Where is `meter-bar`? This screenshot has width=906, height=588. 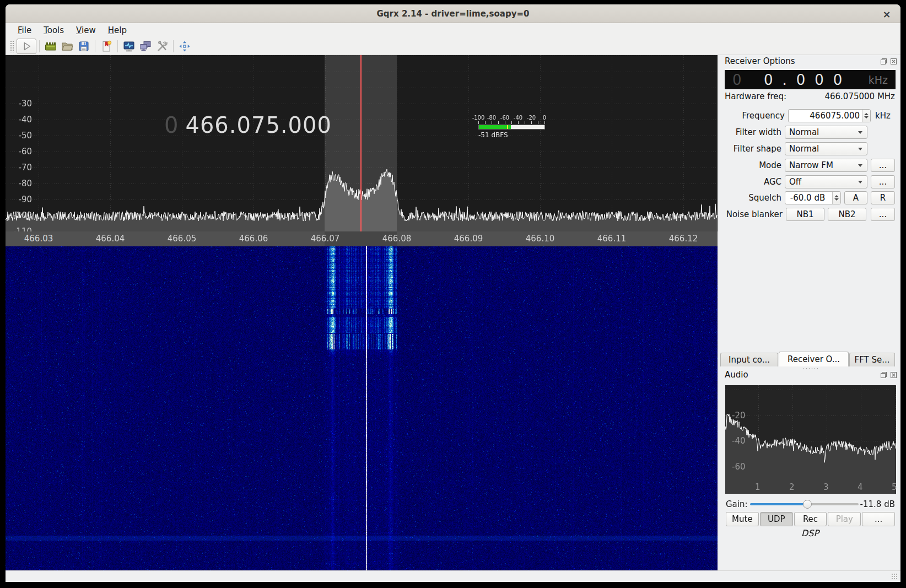
meter-bar is located at coordinates (511, 127).